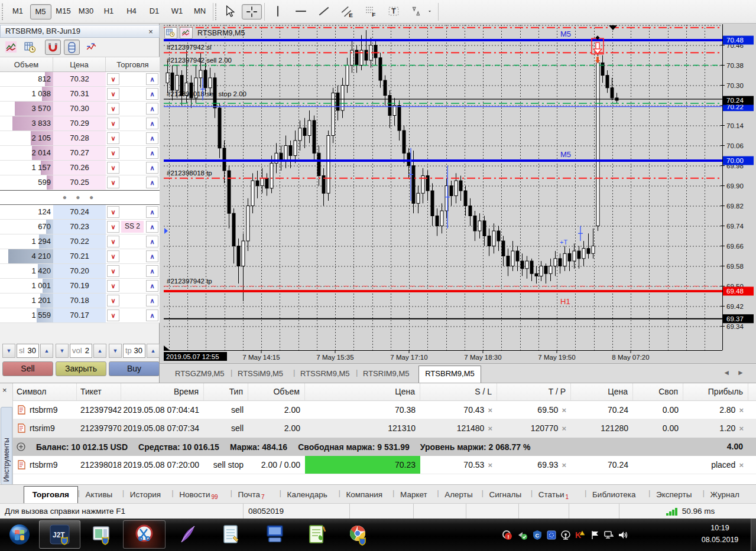 The width and height of the screenshot is (756, 551). What do you see at coordinates (725, 495) in the screenshot?
I see `toolbox-tab-13: Журнал` at bounding box center [725, 495].